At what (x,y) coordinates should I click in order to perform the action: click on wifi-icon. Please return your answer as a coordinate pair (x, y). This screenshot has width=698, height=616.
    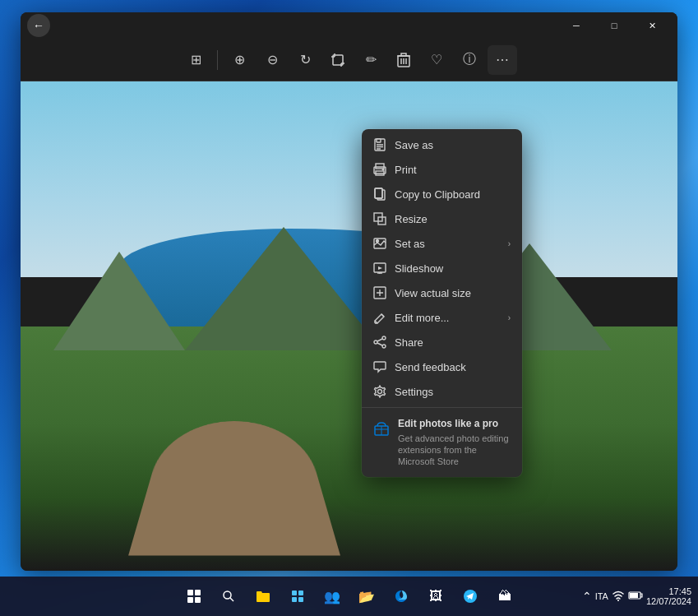
    Looking at the image, I should click on (618, 595).